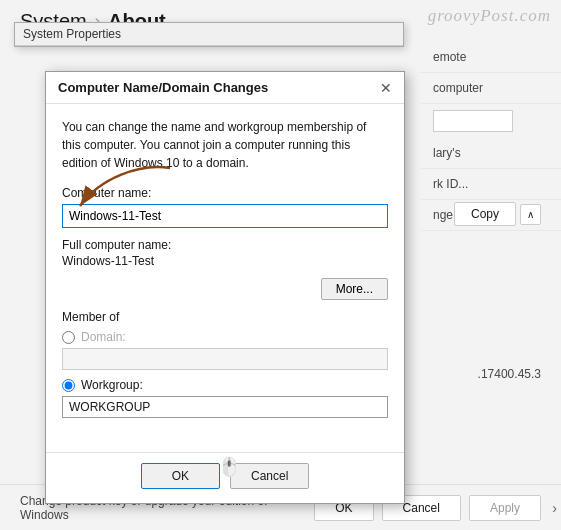 The height and width of the screenshot is (530, 561). I want to click on dialog-footer: OK Cancel, so click(225, 478).